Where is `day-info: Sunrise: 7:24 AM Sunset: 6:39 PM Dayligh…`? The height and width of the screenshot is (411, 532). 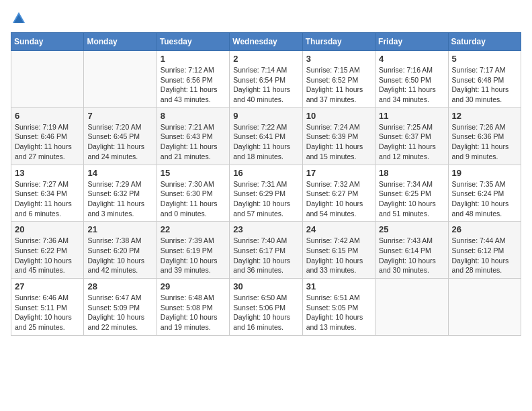 day-info: Sunrise: 7:24 AM Sunset: 6:39 PM Dayligh… is located at coordinates (339, 142).